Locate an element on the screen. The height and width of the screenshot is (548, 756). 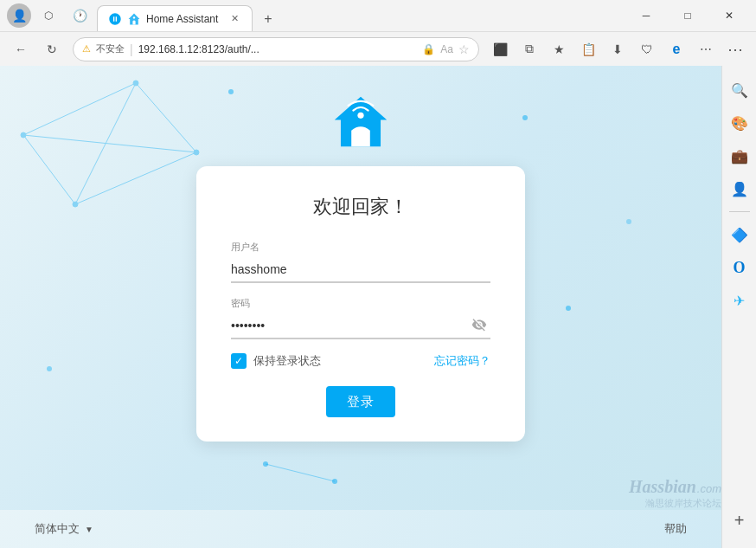
sidebar-outlook-button: O is located at coordinates (740, 268).